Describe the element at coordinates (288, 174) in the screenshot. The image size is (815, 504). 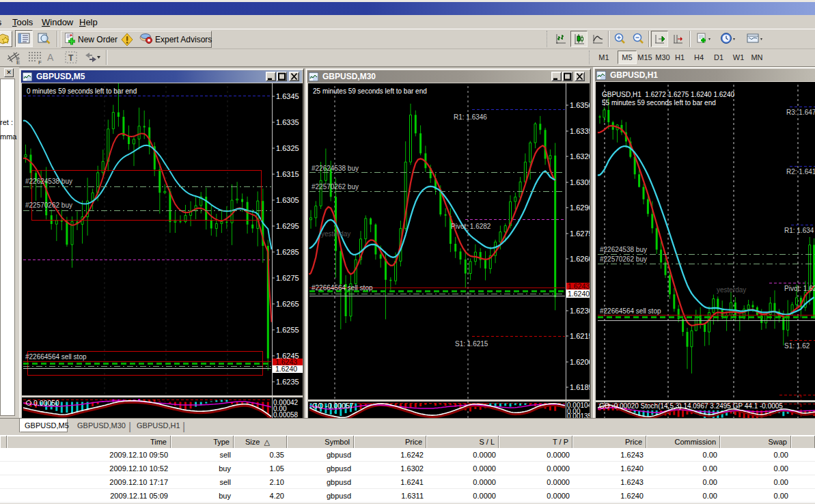
I see `svg-text: 1.6315` at that location.